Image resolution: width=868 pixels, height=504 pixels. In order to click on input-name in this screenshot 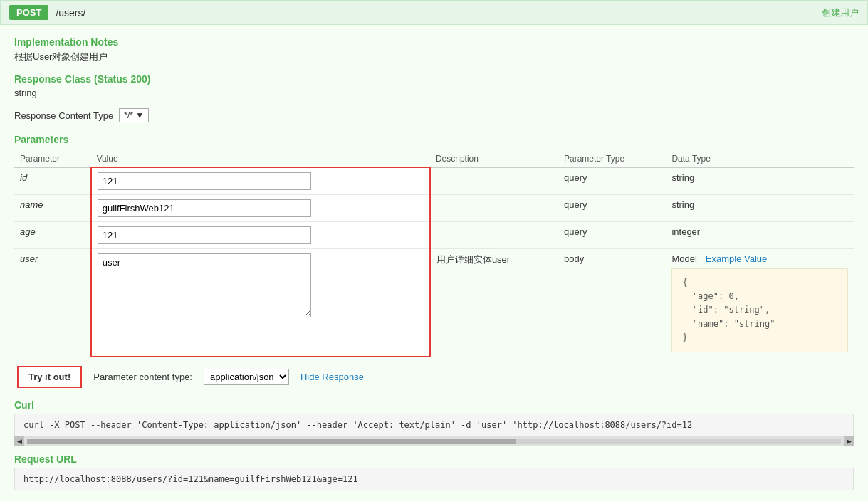, I will do `click(204, 208)`.